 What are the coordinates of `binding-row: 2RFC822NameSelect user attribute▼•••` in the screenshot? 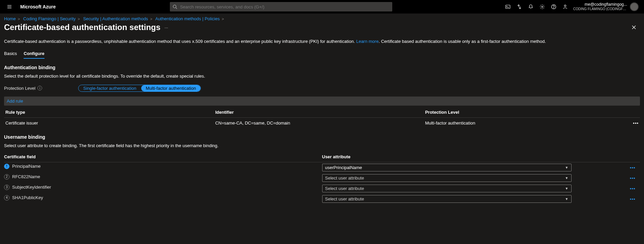 It's located at (322, 178).